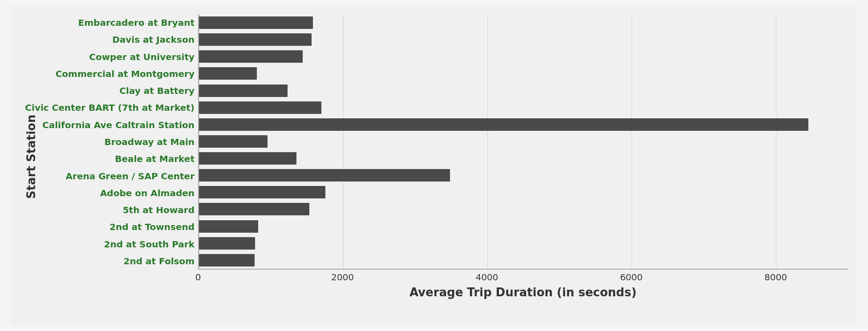 The image size is (868, 331). Describe the element at coordinates (152, 227) in the screenshot. I see `y-label: 2nd at Townsend` at that location.